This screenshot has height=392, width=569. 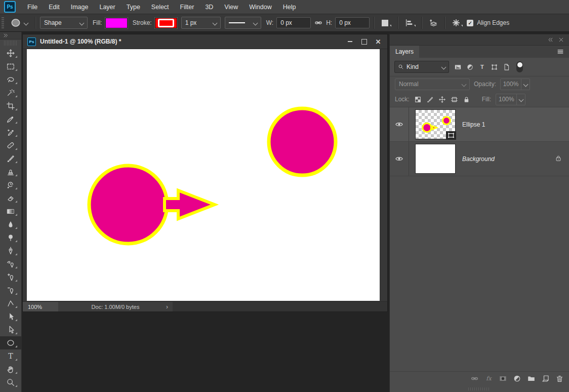 What do you see at coordinates (11, 198) in the screenshot?
I see `eraser-tool` at bounding box center [11, 198].